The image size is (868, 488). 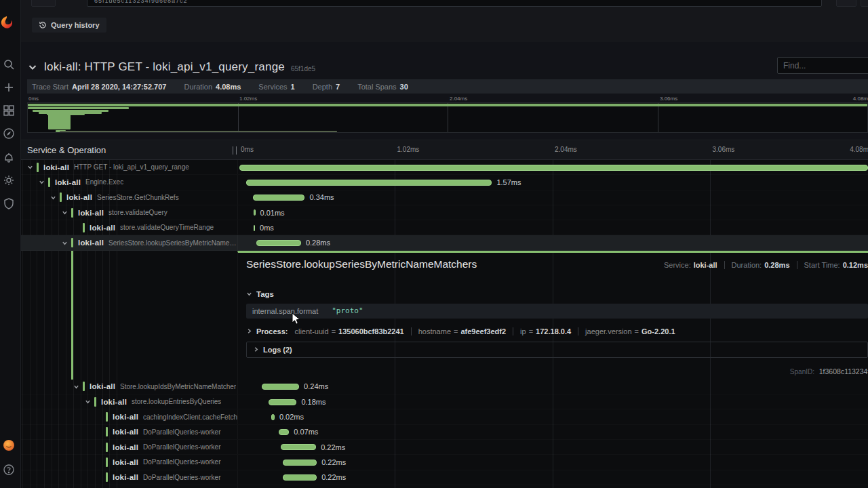 What do you see at coordinates (235, 150) in the screenshot?
I see `column-resize-handle` at bounding box center [235, 150].